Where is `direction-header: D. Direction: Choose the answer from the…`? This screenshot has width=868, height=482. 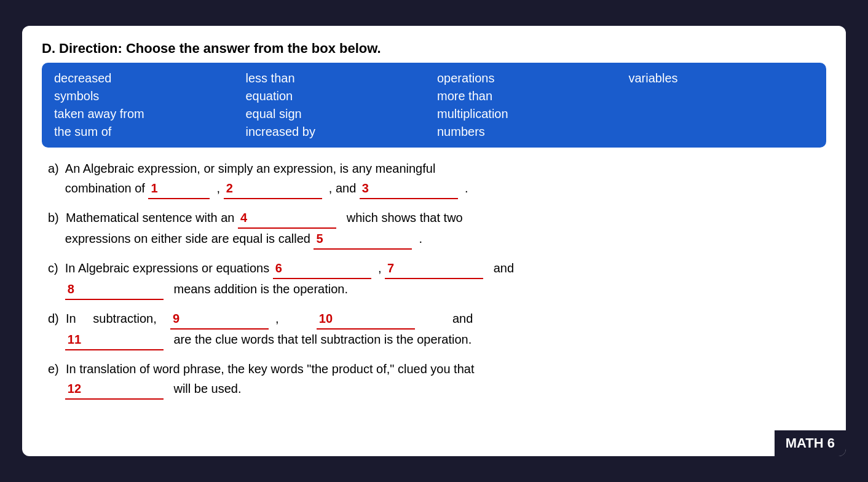 direction-header: D. Direction: Choose the answer from the… is located at coordinates (434, 49).